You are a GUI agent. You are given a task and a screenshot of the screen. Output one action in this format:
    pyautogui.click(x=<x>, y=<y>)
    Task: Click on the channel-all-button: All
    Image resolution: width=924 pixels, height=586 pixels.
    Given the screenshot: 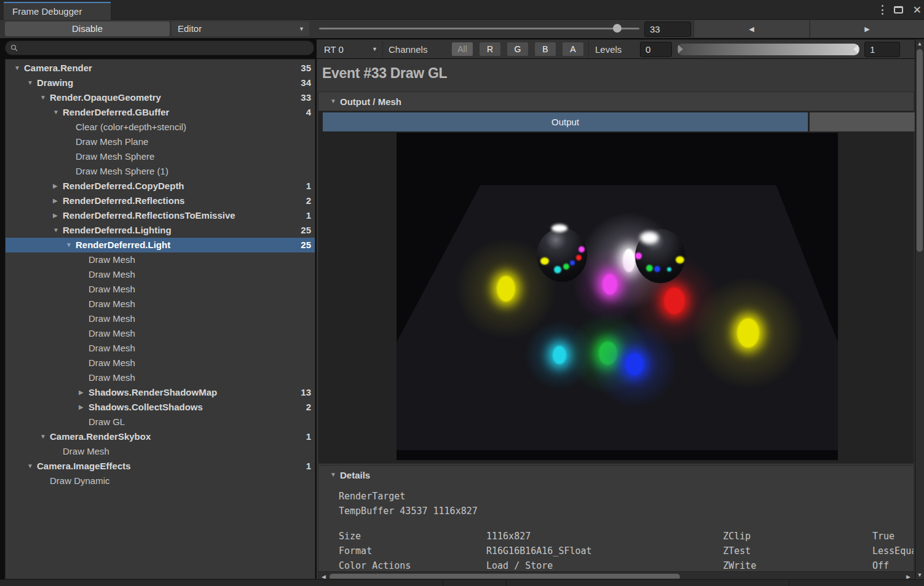 What is the action you would take?
    pyautogui.click(x=462, y=49)
    